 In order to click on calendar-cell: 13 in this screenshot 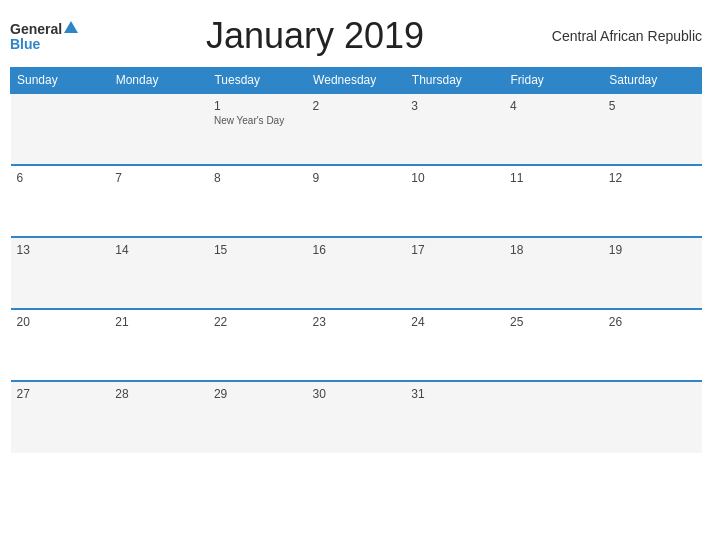, I will do `click(60, 273)`.